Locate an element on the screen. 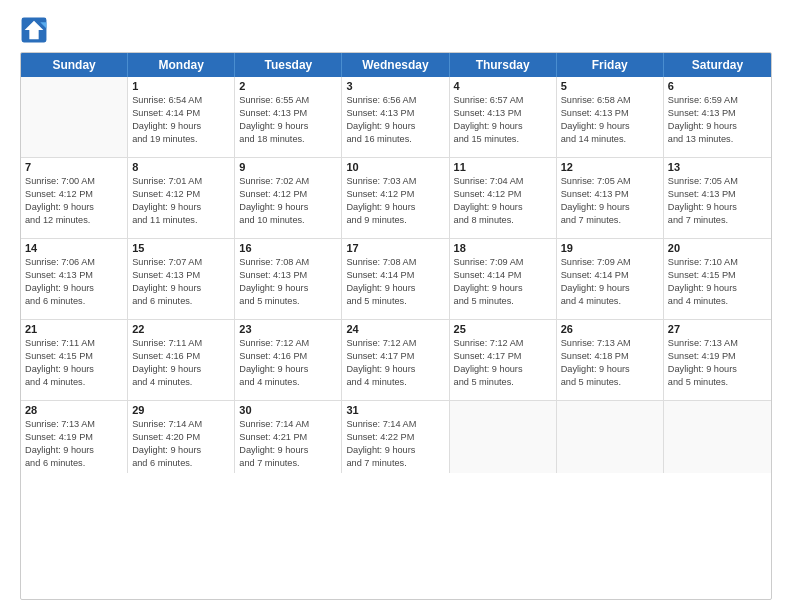 The width and height of the screenshot is (792, 612). calendar-cell-4-1: 21Sunrise: 7:11 AMSunset: 4:15 PMDayligh… is located at coordinates (74, 360).